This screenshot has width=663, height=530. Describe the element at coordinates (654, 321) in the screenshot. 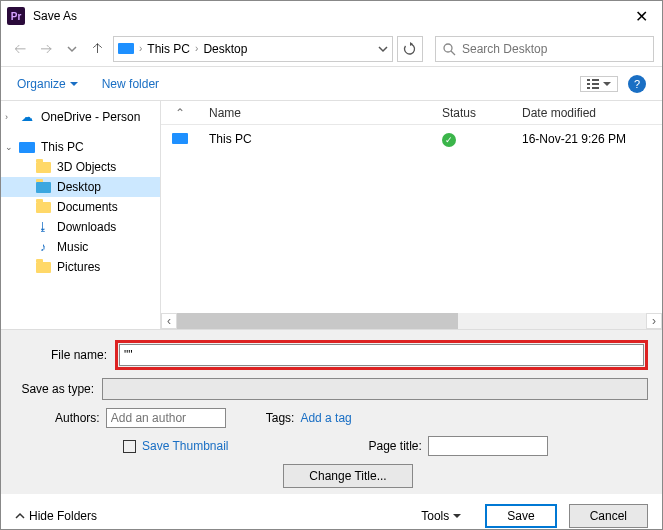

I see `scroll-right: ›` at that location.